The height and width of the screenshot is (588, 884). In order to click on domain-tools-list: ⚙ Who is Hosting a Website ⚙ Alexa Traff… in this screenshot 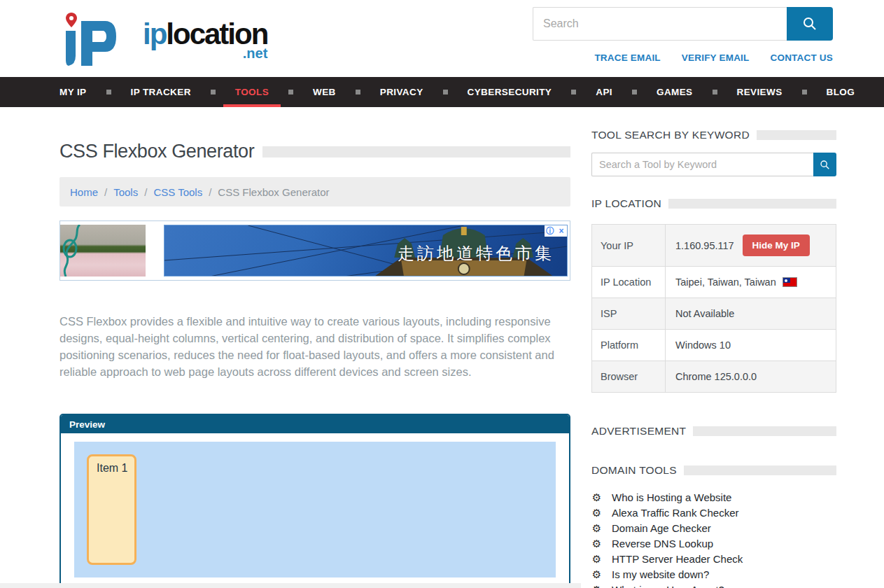, I will do `click(714, 539)`.